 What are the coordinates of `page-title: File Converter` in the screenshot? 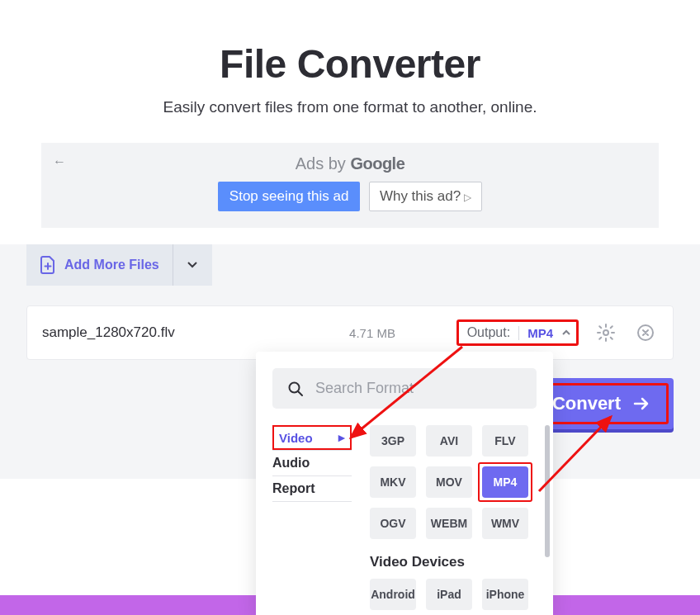 It's located at (350, 64).